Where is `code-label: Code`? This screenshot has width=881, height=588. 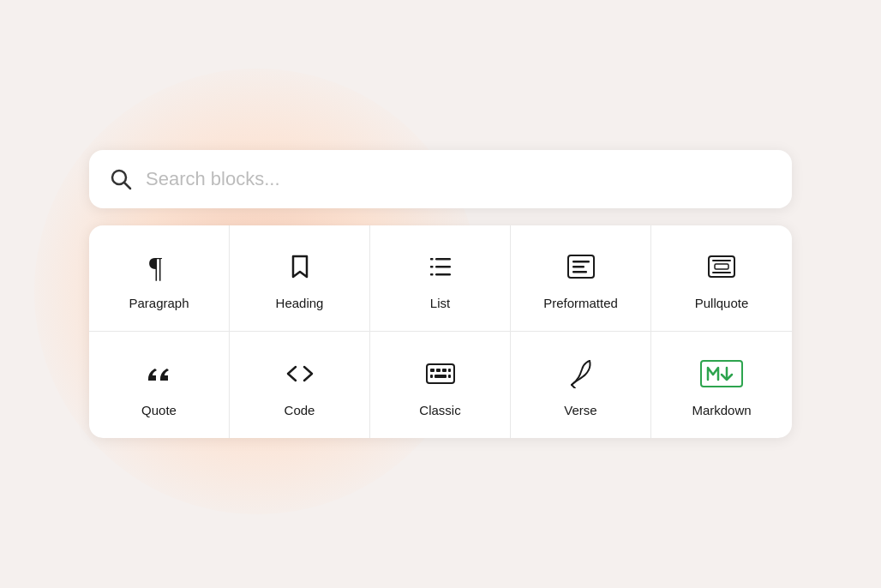
code-label: Code is located at coordinates (300, 410).